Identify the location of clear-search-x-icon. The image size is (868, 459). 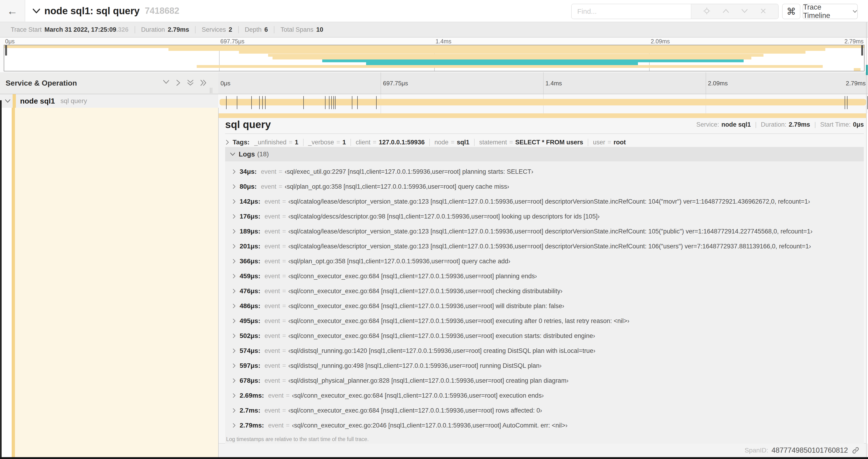
(763, 11).